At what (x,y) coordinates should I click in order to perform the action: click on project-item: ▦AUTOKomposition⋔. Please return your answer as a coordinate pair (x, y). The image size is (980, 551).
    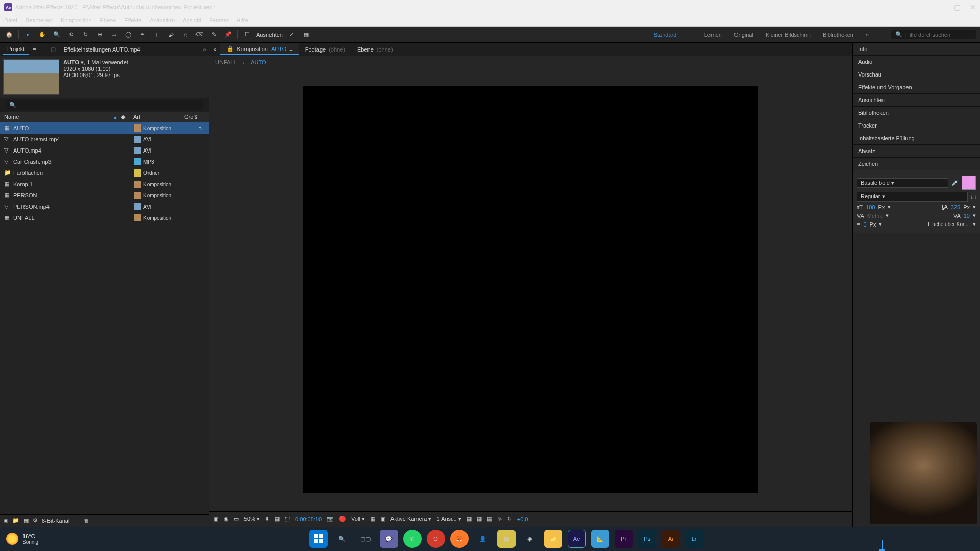
    Looking at the image, I should click on (104, 128).